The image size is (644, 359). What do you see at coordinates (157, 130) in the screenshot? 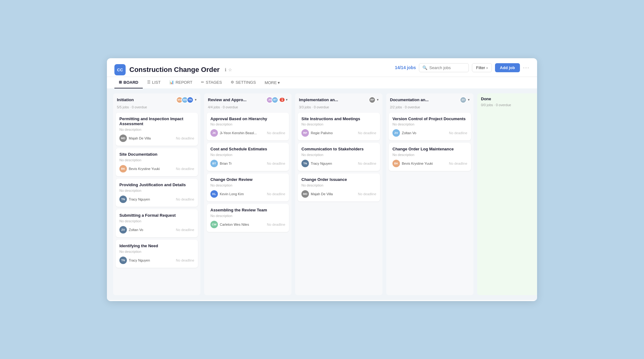
I see `table-row: Permitting and Inspection Impact Assessm…` at bounding box center [157, 130].